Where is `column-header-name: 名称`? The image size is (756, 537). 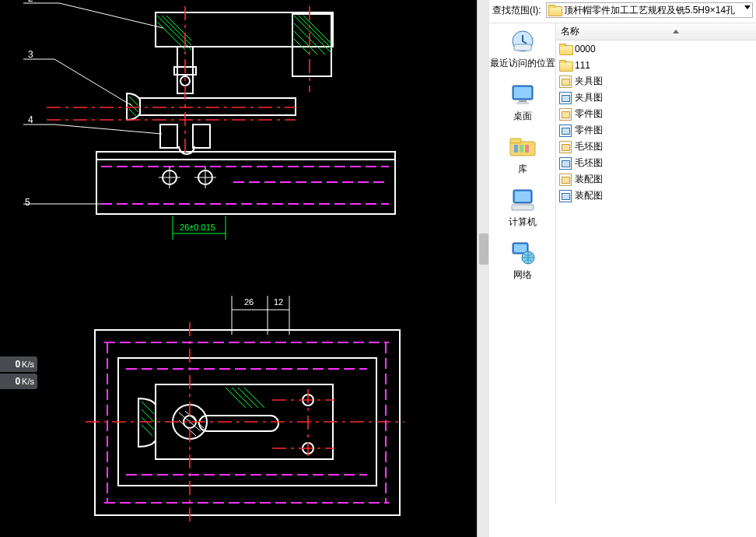 column-header-name: 名称 is located at coordinates (656, 32).